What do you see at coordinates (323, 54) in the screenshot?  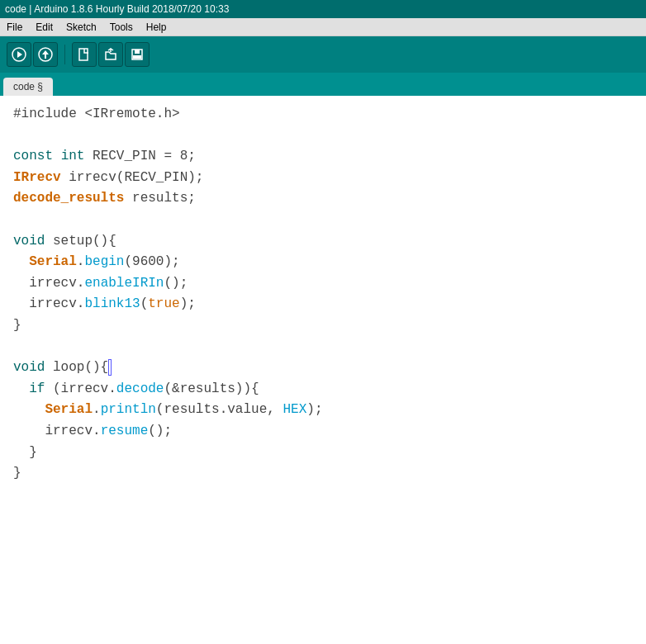 I see `toolbar` at bounding box center [323, 54].